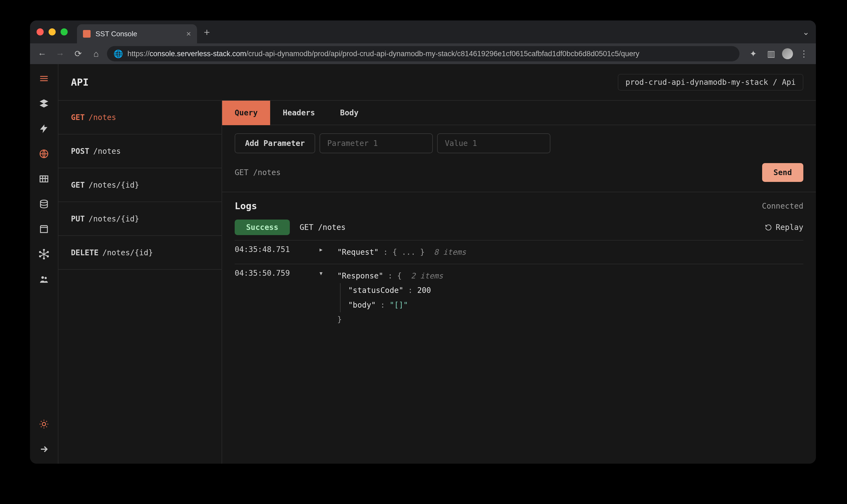  Describe the element at coordinates (376, 143) in the screenshot. I see `param-name-input` at that location.